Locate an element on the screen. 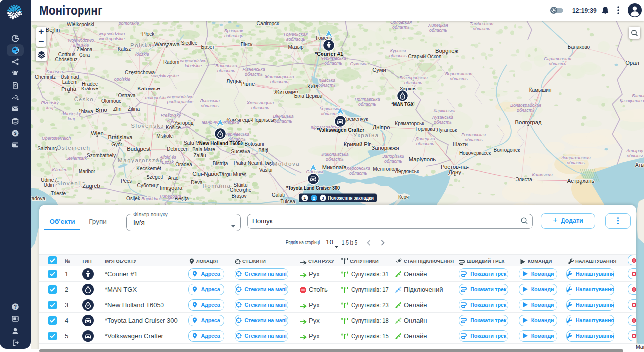 The image size is (644, 352). svg-text: Moldova is located at coordinates (286, 164).